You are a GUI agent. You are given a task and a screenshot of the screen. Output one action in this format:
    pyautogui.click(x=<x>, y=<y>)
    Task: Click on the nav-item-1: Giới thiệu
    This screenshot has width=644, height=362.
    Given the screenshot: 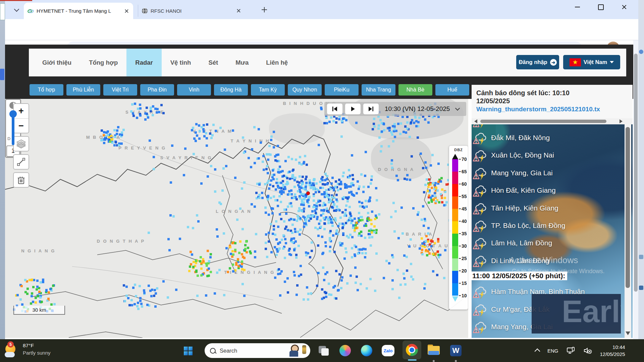 What is the action you would take?
    pyautogui.click(x=57, y=62)
    